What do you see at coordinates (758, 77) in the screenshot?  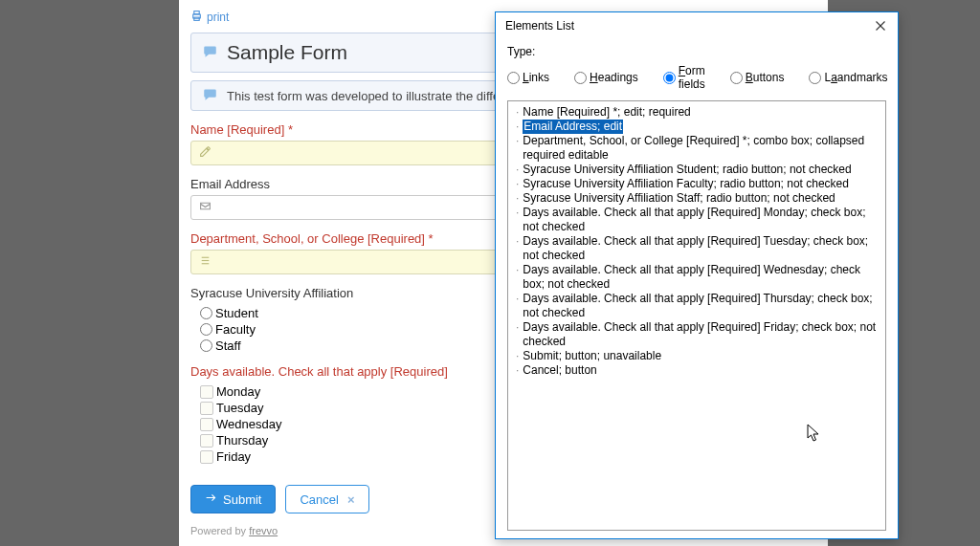 I see `type-buttons: Buttons` at bounding box center [758, 77].